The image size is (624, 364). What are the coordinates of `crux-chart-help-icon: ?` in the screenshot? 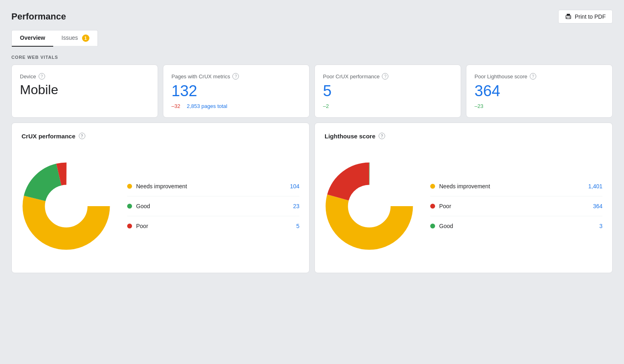 It's located at (82, 136).